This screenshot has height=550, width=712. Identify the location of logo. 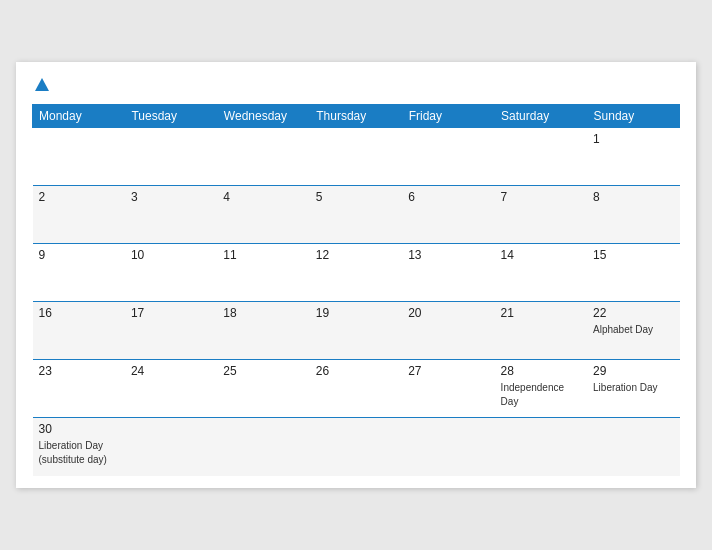
(40, 85).